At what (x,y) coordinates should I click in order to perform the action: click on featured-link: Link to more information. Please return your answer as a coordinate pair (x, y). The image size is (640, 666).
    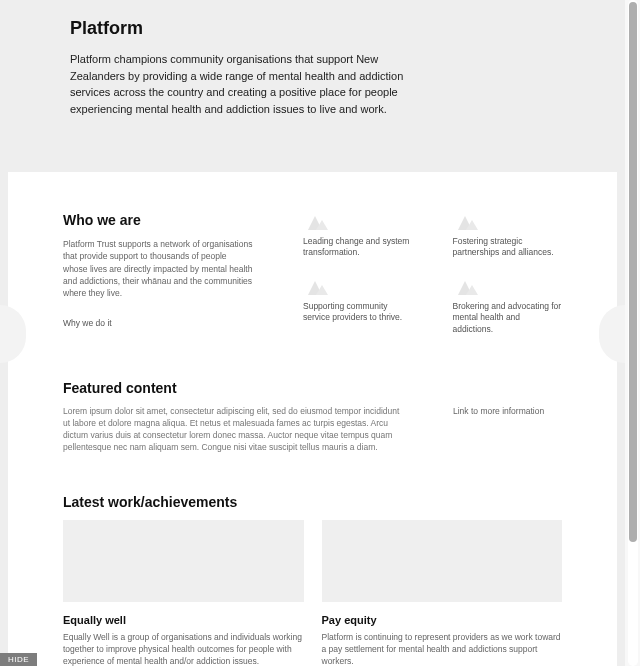
    Looking at the image, I should click on (498, 430).